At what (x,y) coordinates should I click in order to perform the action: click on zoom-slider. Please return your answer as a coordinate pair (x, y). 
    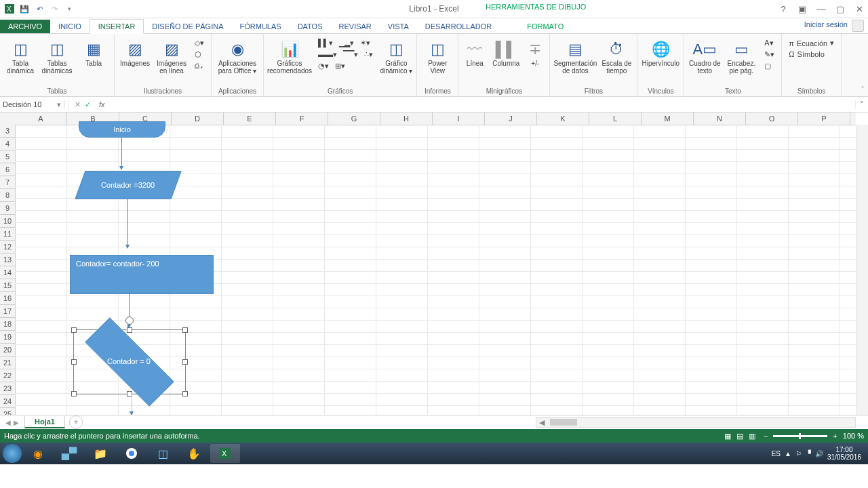
    Looking at the image, I should click on (800, 436).